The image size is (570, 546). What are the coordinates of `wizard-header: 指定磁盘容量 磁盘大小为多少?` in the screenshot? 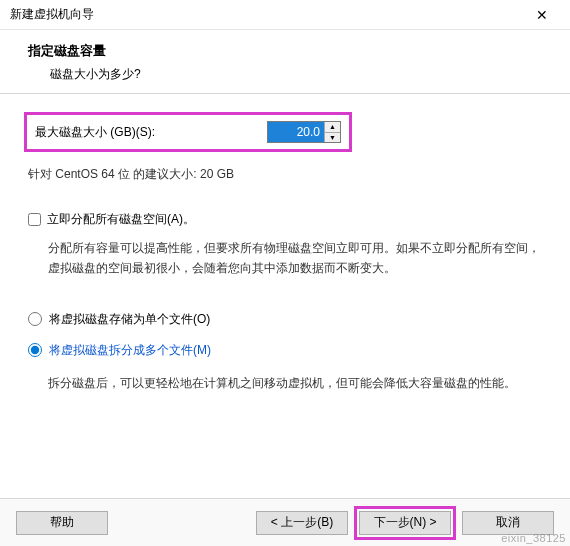 It's located at (285, 62).